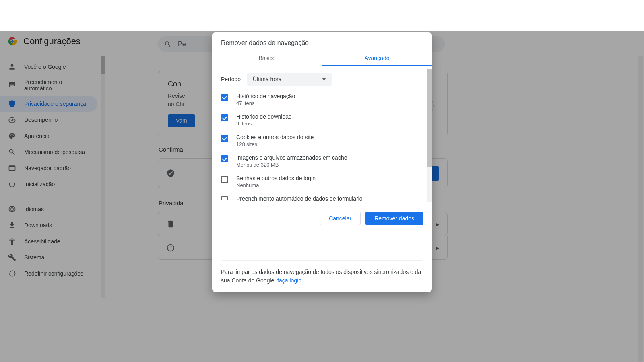 The image size is (644, 362). What do you see at coordinates (323, 182) in the screenshot?
I see `option-passwords: Senhas e outros dados de login Nenhuma` at bounding box center [323, 182].